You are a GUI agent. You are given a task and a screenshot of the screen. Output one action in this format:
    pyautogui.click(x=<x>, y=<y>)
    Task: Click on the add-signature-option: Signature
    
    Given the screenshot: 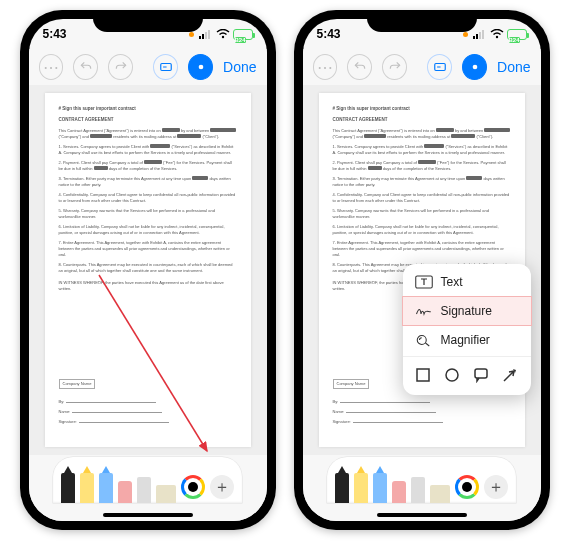 What is the action you would take?
    pyautogui.click(x=467, y=311)
    